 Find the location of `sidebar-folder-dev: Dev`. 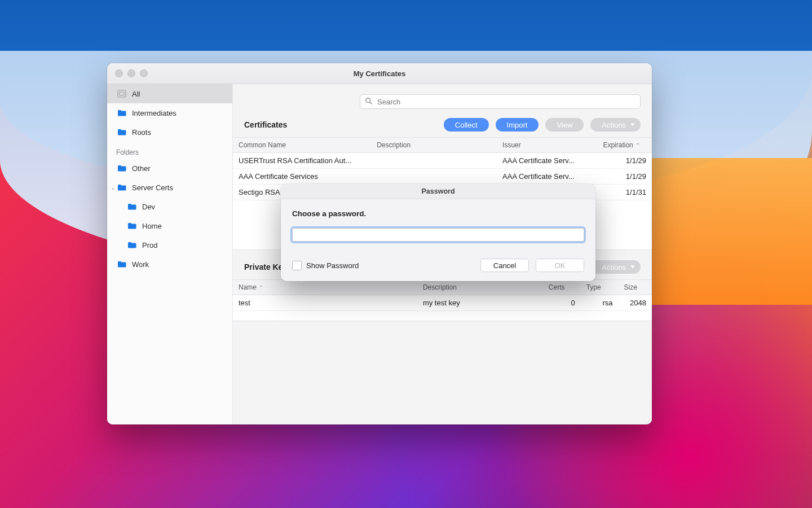

sidebar-folder-dev: Dev is located at coordinates (170, 207).